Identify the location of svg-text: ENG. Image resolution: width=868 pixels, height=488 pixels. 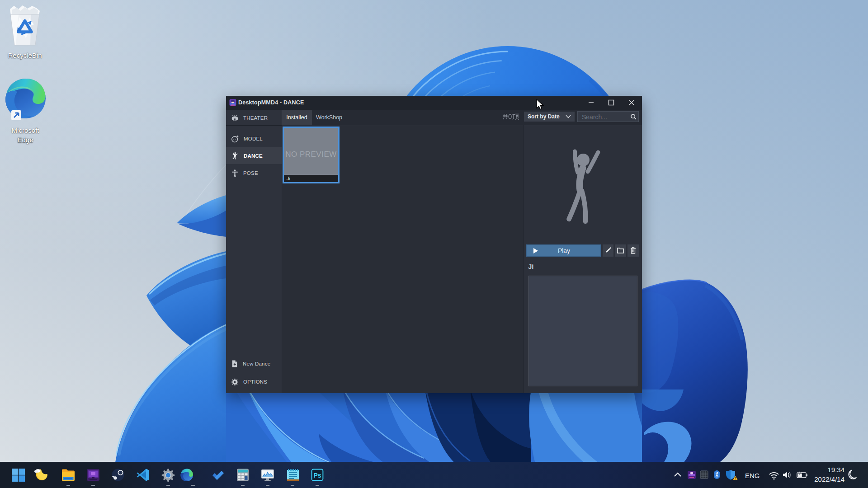
(752, 475).